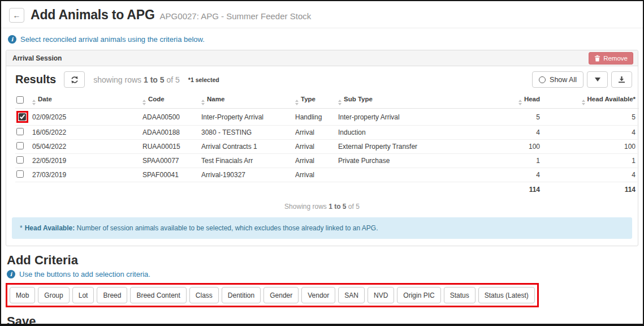  I want to click on cell-code: ADAA00188, so click(172, 132).